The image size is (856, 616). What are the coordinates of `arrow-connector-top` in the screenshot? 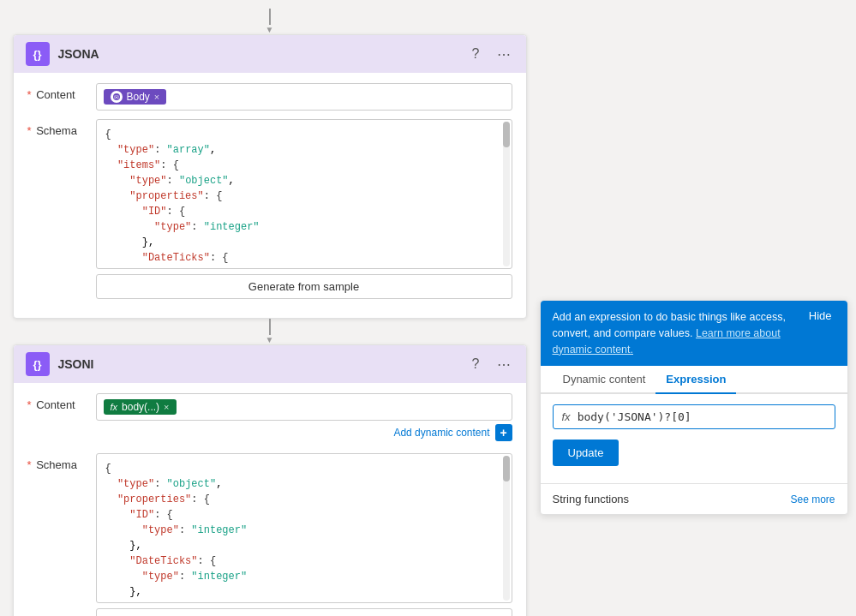 It's located at (270, 21).